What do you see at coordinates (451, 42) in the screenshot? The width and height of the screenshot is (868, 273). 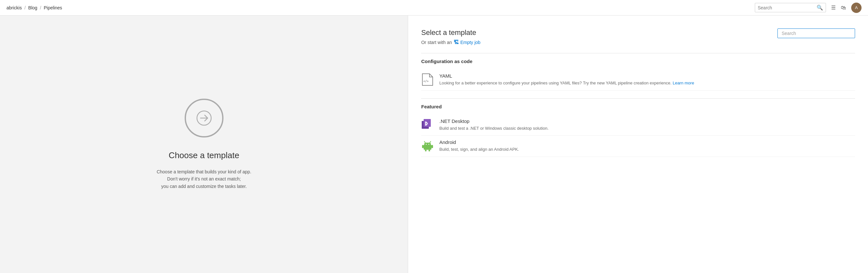 I see `or-start-row: Or start with an 🏗 Empty job` at bounding box center [451, 42].